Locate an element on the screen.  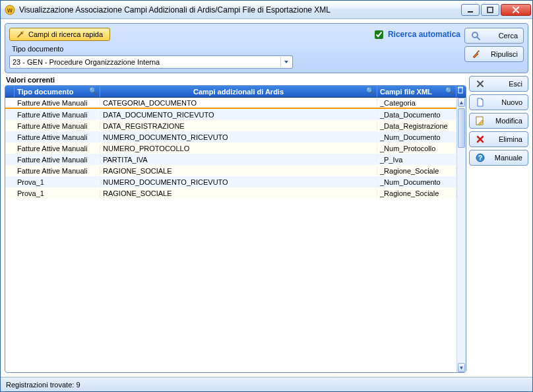
status-bar: Registrazioni trovate: 9 is located at coordinates (266, 384).